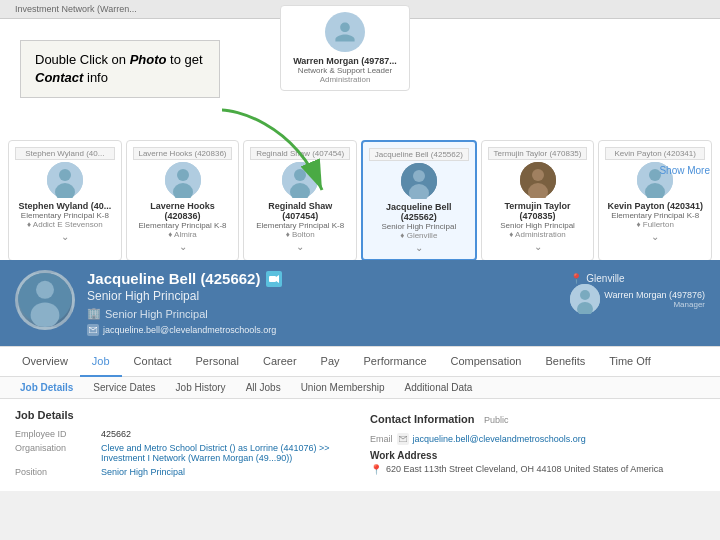  Describe the element at coordinates (538, 418) in the screenshot. I see `contact-info-header: Contact Information Public` at that location.